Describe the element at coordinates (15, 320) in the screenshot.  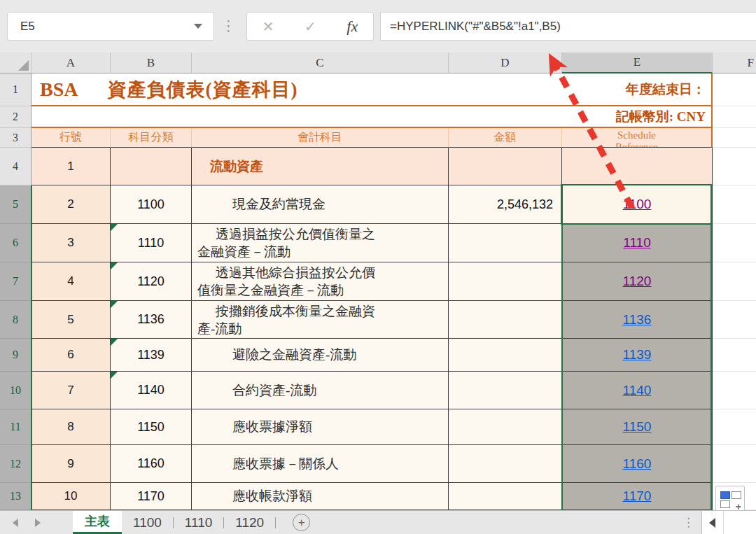
I see `row-header-8: 8` at that location.